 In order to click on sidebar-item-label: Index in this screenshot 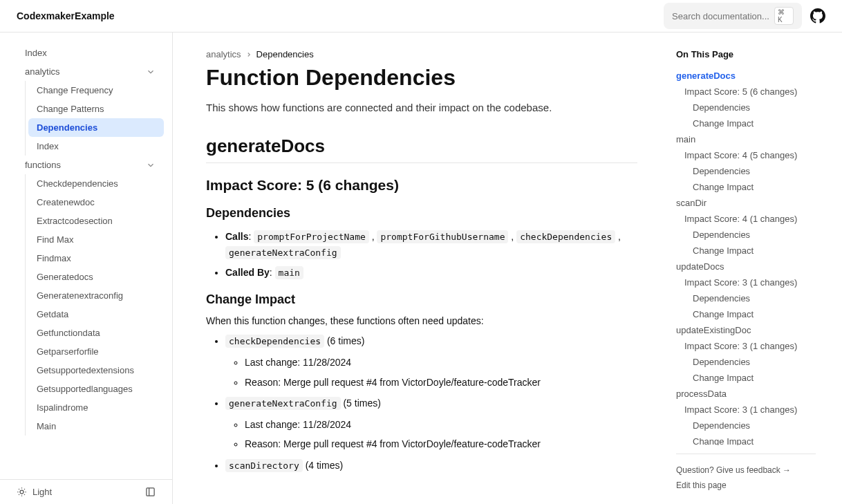, I will do `click(36, 53)`.